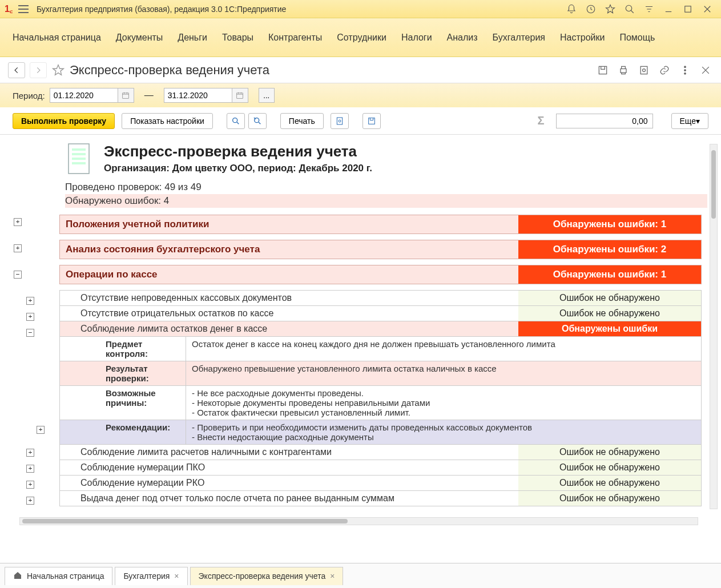 The image size is (721, 588). Describe the element at coordinates (386, 201) in the screenshot. I see `errors-found-text: Обнаружено ошибок: 4` at that location.